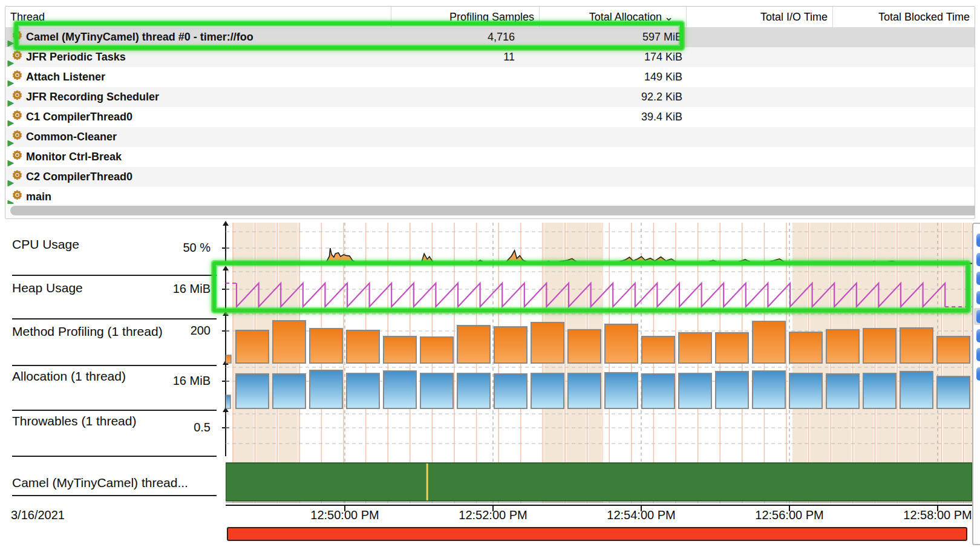 The image size is (980, 547). What do you see at coordinates (641, 516) in the screenshot?
I see `time-axis-label: 12:54:00 PM` at bounding box center [641, 516].